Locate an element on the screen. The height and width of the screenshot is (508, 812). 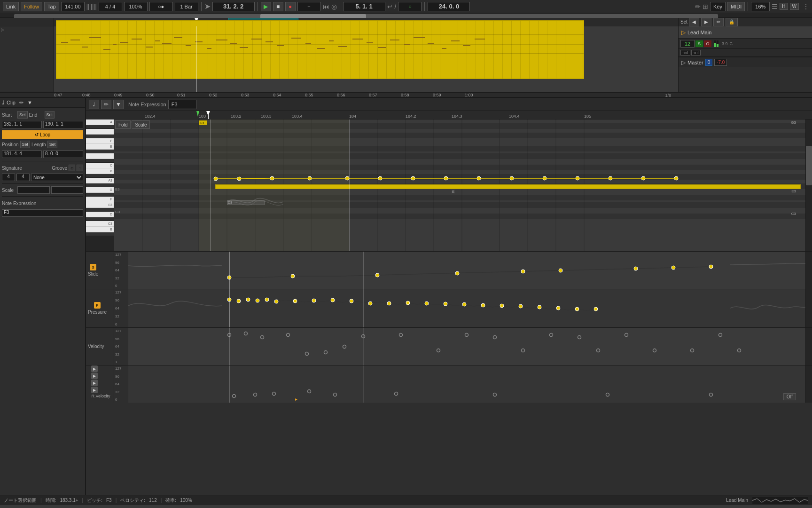
zoom-display: 16% is located at coordinates (760, 7).